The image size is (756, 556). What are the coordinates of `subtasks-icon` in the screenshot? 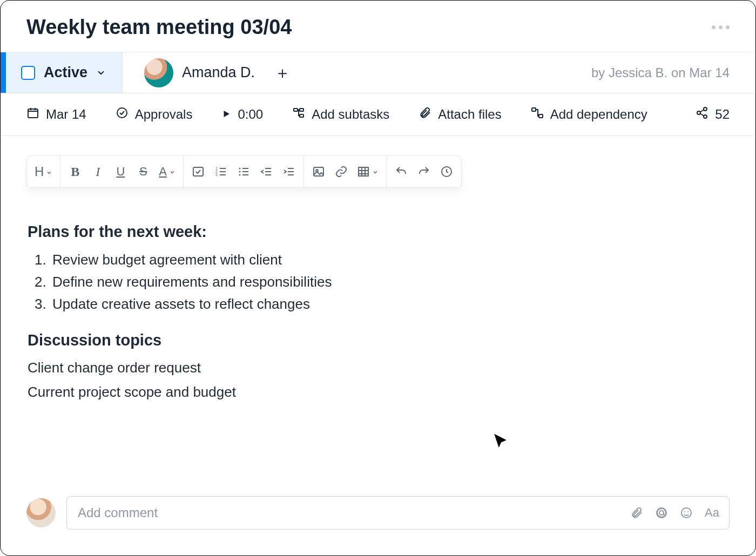 It's located at (299, 114).